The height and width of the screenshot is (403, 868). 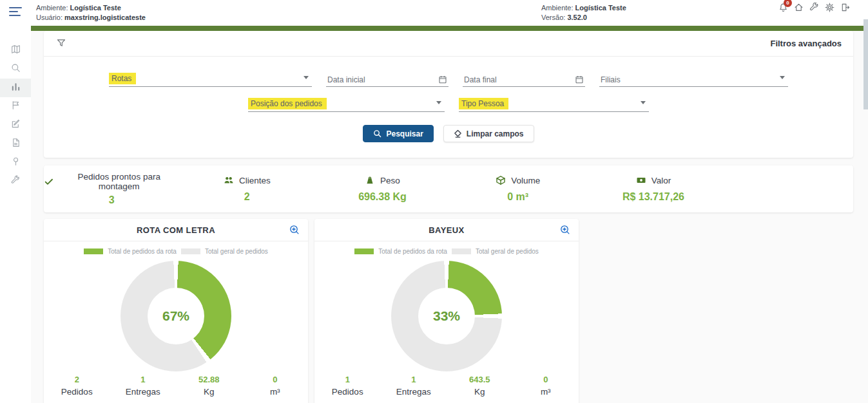 What do you see at coordinates (387, 80) in the screenshot?
I see `data-inicial-input: Data inicial` at bounding box center [387, 80].